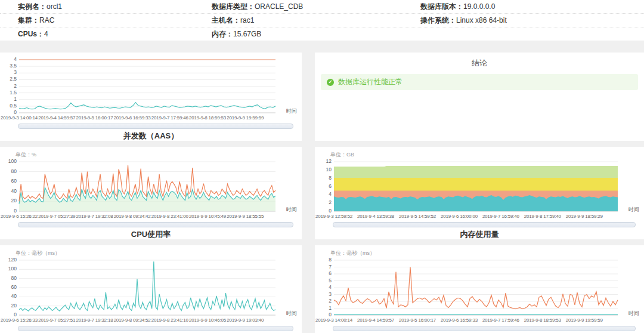 The height and width of the screenshot is (333, 644). What do you see at coordinates (147, 321) in the screenshot?
I see `x-tick-row: 2019-9-6 15:26:332019-9-7 05:27:512019-9…` at bounding box center [147, 321].